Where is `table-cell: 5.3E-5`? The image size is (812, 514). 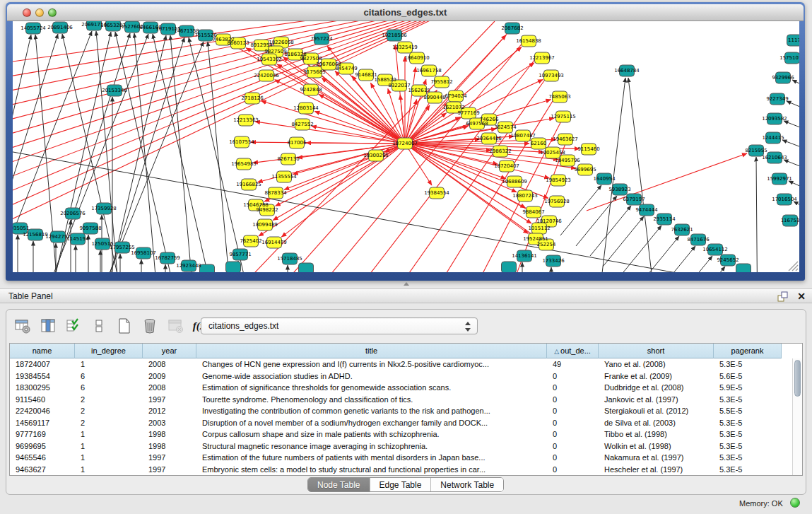
table-cell: 5.3E-5 is located at coordinates (748, 447).